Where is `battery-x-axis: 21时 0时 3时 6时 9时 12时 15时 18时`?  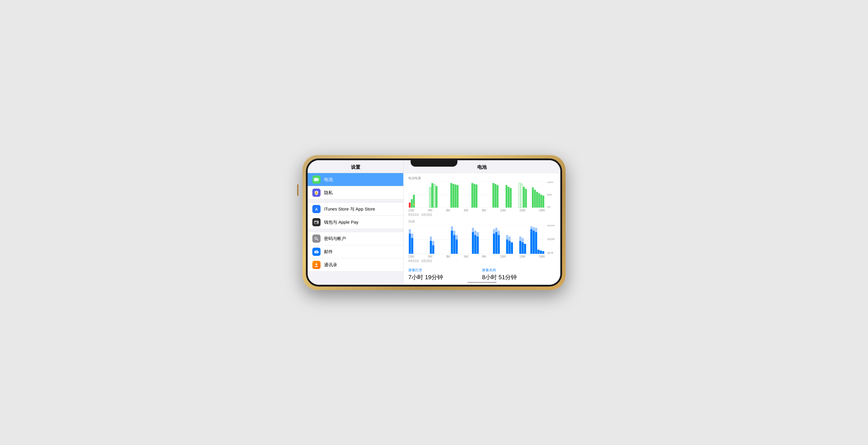
battery-x-axis: 21时 0时 3时 6时 9时 12时 15时 18时 is located at coordinates (482, 211).